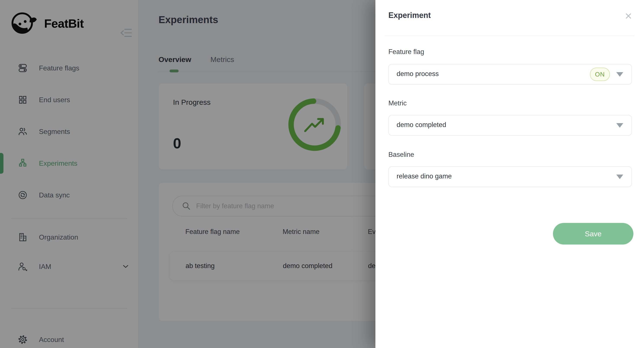 The height and width of the screenshot is (348, 644). I want to click on baseline-value: release dino game, so click(424, 176).